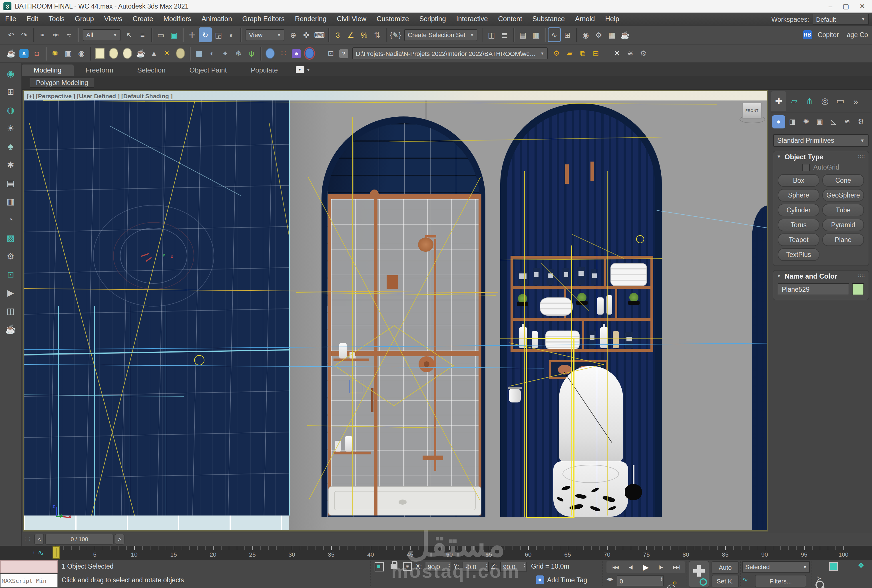 The height and width of the screenshot is (588, 872). Describe the element at coordinates (11, 292) in the screenshot. I see `video-render-icon: ▶` at that location.